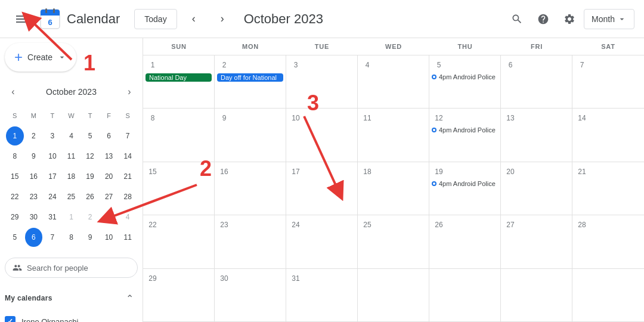 This screenshot has height=322, width=644. Describe the element at coordinates (322, 188) in the screenshot. I see `calendar-cell: 17` at that location.